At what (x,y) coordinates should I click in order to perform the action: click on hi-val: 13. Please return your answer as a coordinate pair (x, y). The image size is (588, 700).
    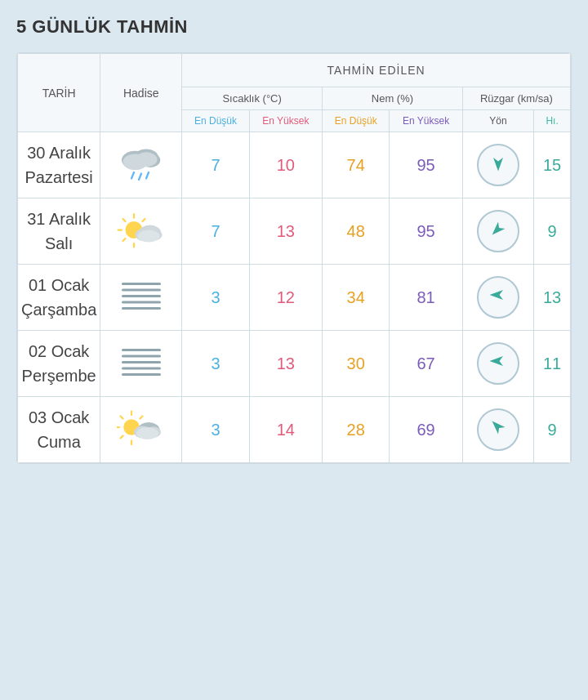
    Looking at the image, I should click on (552, 297).